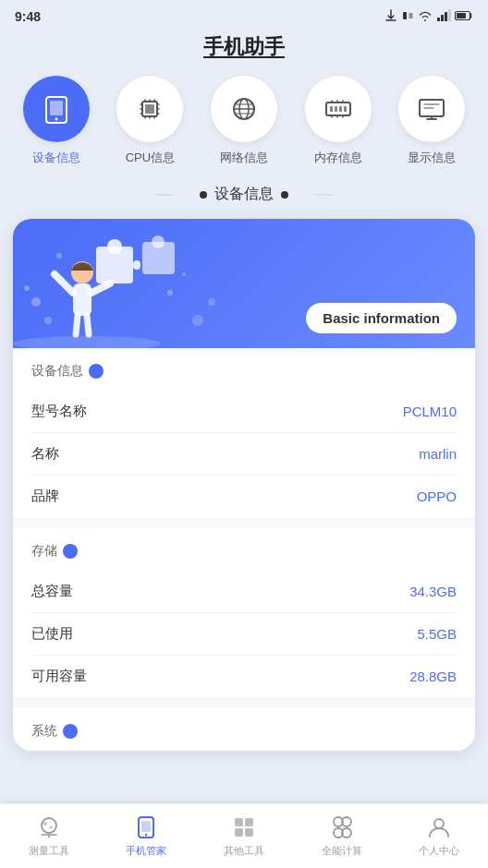 This screenshot has width=488, height=868. Describe the element at coordinates (49, 837) in the screenshot. I see `bottom-nav-measure: 测量工具` at that location.